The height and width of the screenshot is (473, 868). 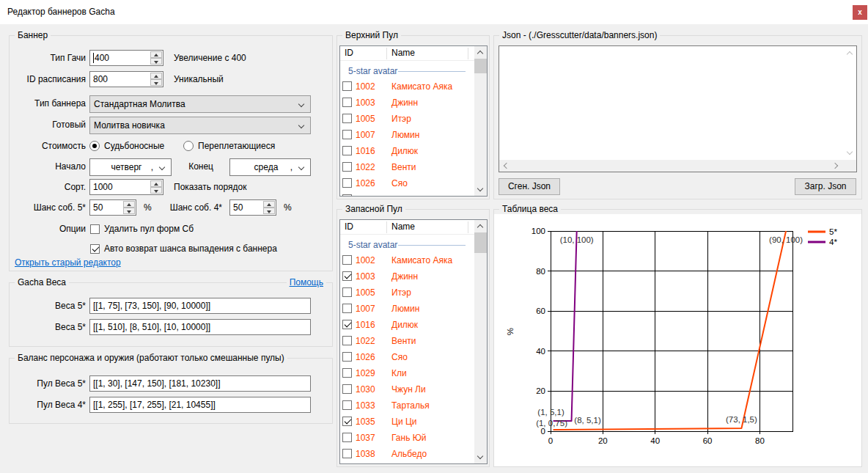 What do you see at coordinates (188, 146) in the screenshot?
I see `cost-radio-intertwined` at bounding box center [188, 146].